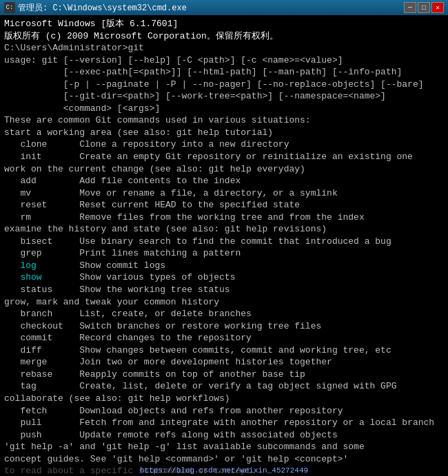 The image size is (448, 476). What do you see at coordinates (224, 314) in the screenshot?
I see `terminal-line: branch List, create, or delete branches` at bounding box center [224, 314].